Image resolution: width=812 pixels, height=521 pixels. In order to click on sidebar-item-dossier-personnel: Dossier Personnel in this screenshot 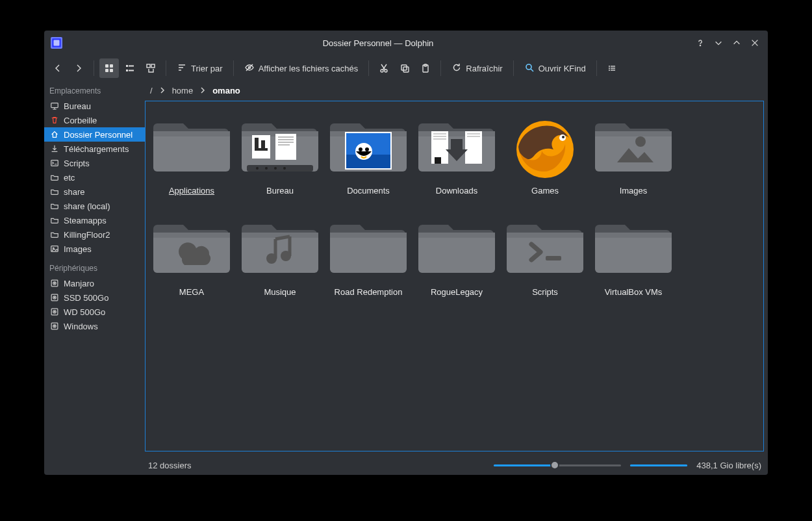, I will do `click(95, 134)`.